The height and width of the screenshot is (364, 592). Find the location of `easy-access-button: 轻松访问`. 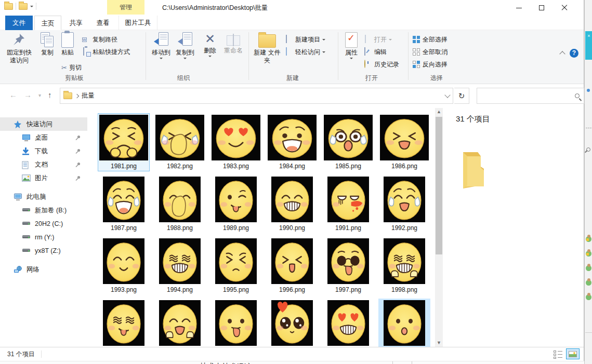

easy-access-button: 轻松访问 is located at coordinates (305, 52).